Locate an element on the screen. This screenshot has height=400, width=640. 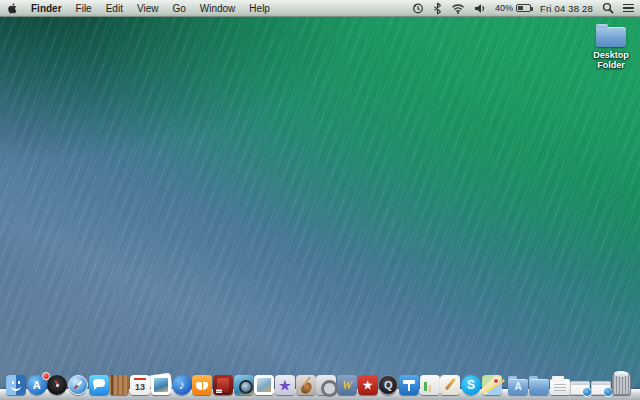
wunderlist-icon: ★ is located at coordinates (368, 385).